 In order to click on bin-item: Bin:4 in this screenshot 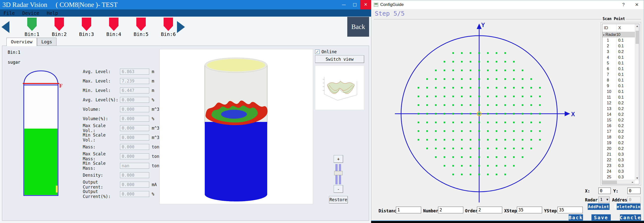, I will do `click(114, 28)`.